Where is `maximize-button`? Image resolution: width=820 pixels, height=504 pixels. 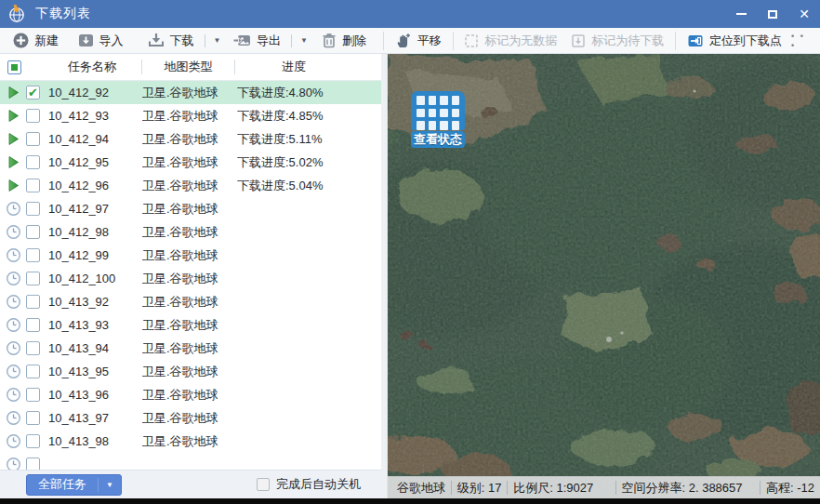 maximize-button is located at coordinates (773, 14).